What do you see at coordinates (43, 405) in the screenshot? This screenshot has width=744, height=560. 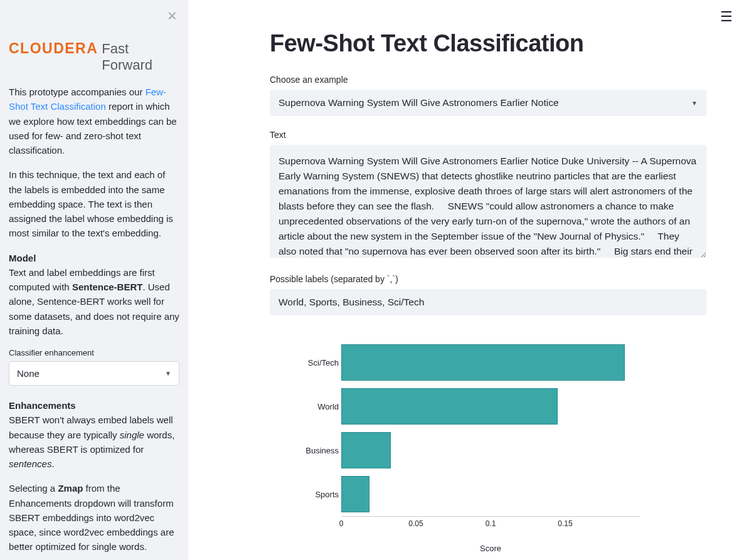 I see `enhancements-heading: Enhancements` at bounding box center [43, 405].